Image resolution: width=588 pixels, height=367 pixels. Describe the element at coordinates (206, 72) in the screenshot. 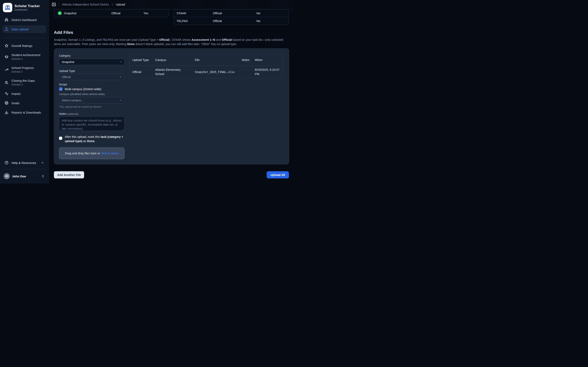

I see `table-row: Official Atlantis Elementary School Snap…` at that location.